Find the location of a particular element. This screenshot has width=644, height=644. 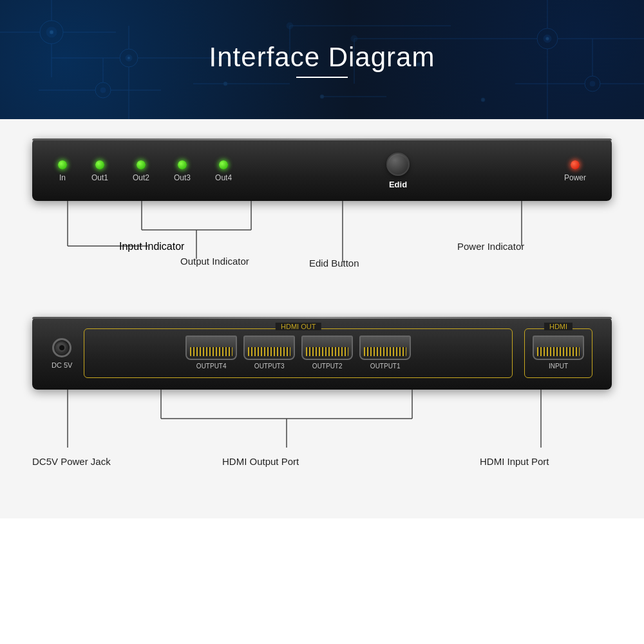

hdmi-out-group-label: HDMI OUT is located at coordinates (298, 327).